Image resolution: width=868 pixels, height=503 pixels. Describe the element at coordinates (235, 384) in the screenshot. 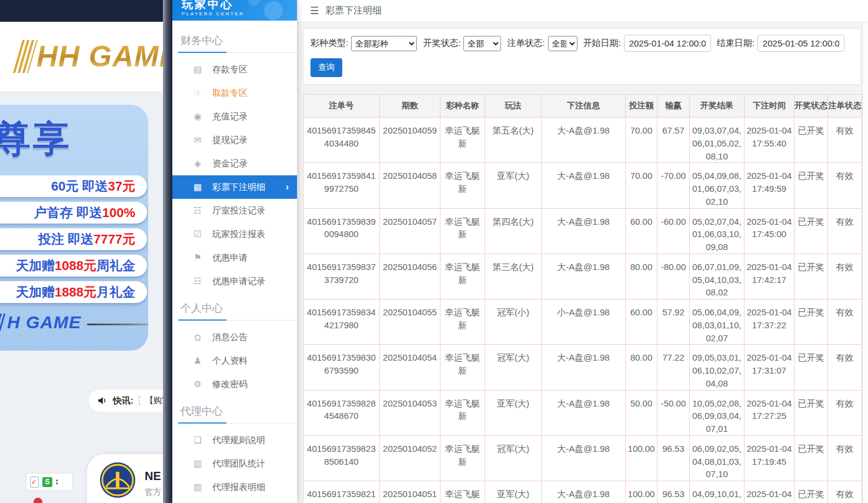

I see `sidebar-item-change-password: ⚙ 修改密码` at that location.